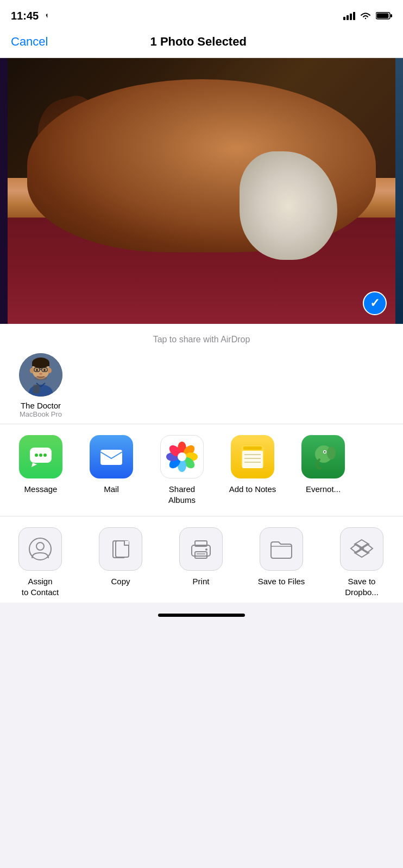  I want to click on print-icon, so click(201, 549).